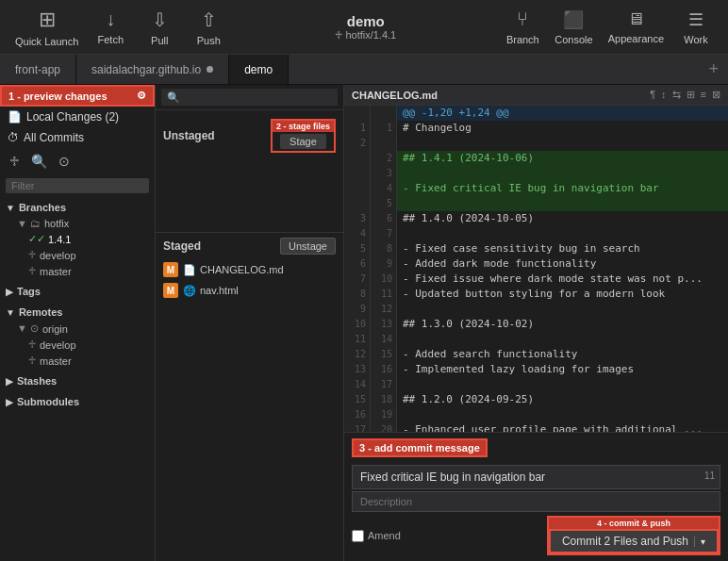  Describe the element at coordinates (190, 290) in the screenshot. I see `file-icon-nav: 🌐` at that location.